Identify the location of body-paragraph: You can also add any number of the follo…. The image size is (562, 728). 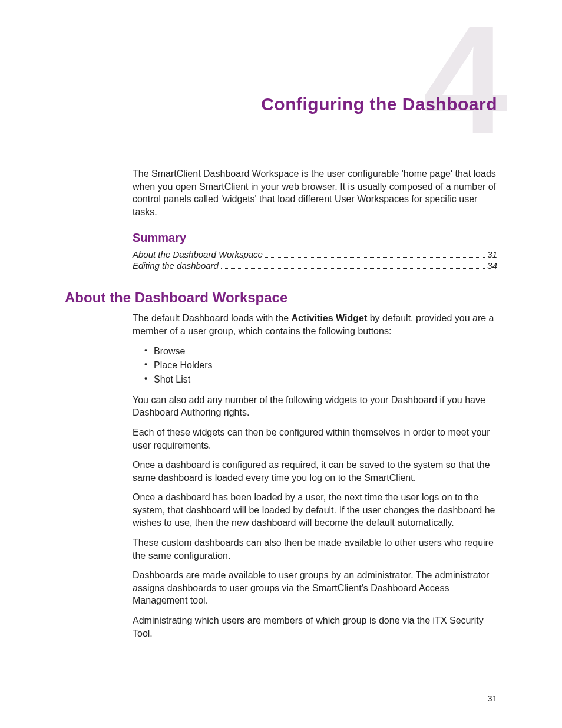
(315, 407).